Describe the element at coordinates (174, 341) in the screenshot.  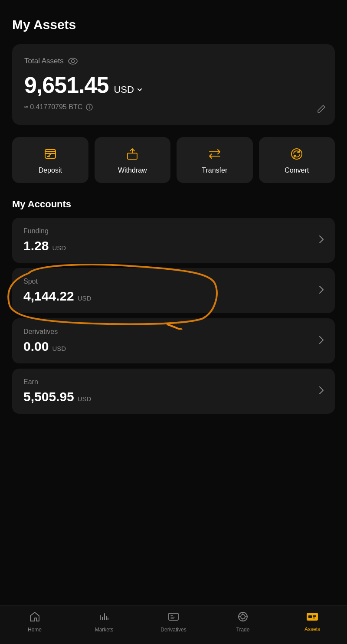
I see `account-card-derivatives: Derivatives 0.00 USD` at that location.